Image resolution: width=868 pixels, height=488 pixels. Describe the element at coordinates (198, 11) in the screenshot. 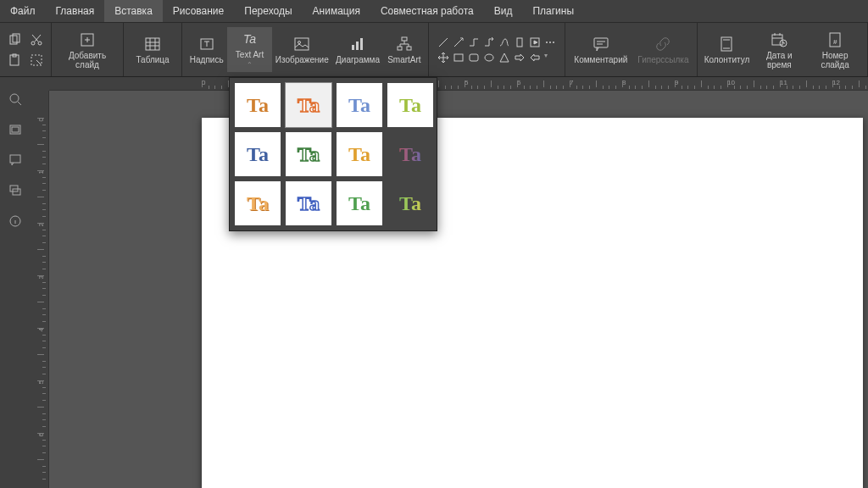

I see `menu-draw: Рисование` at that location.